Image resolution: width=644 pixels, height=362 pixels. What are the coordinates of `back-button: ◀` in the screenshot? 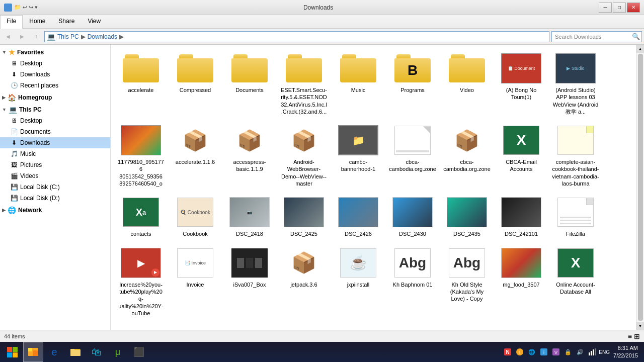 It's located at (8, 37).